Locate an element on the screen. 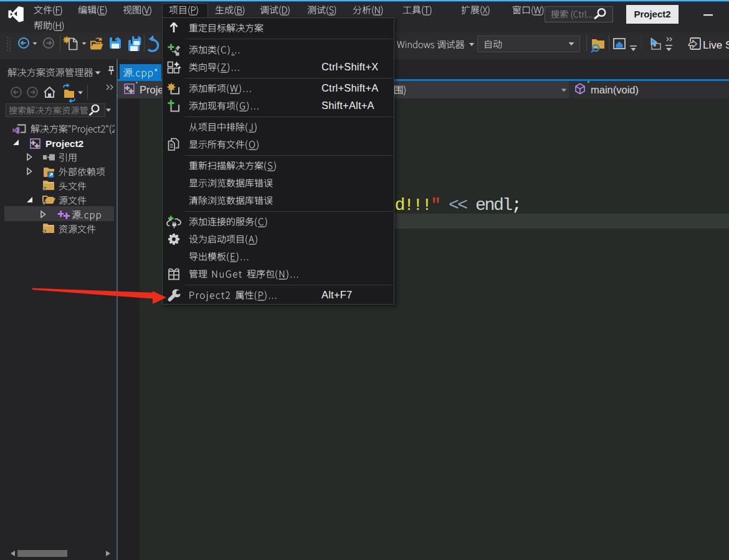  svg-text: Ctrl+Shift+A is located at coordinates (350, 88).